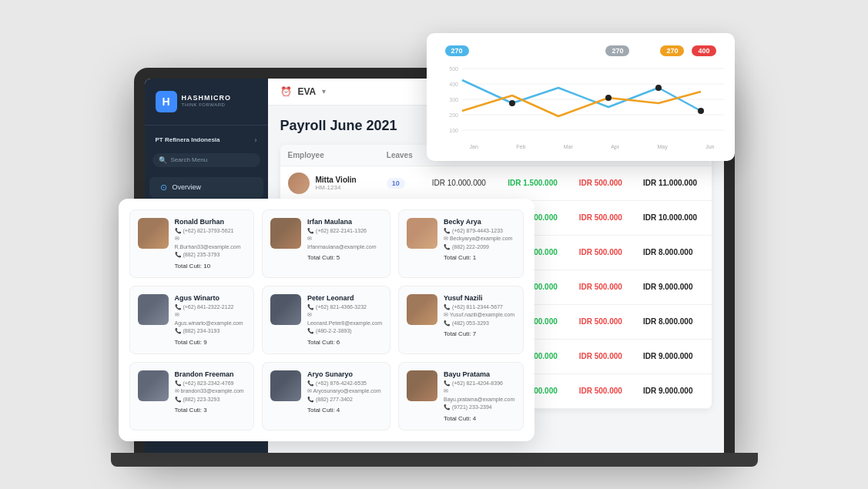  What do you see at coordinates (209, 400) in the screenshot?
I see `card-phone3: 📞 (882) 223-3293` at bounding box center [209, 400].